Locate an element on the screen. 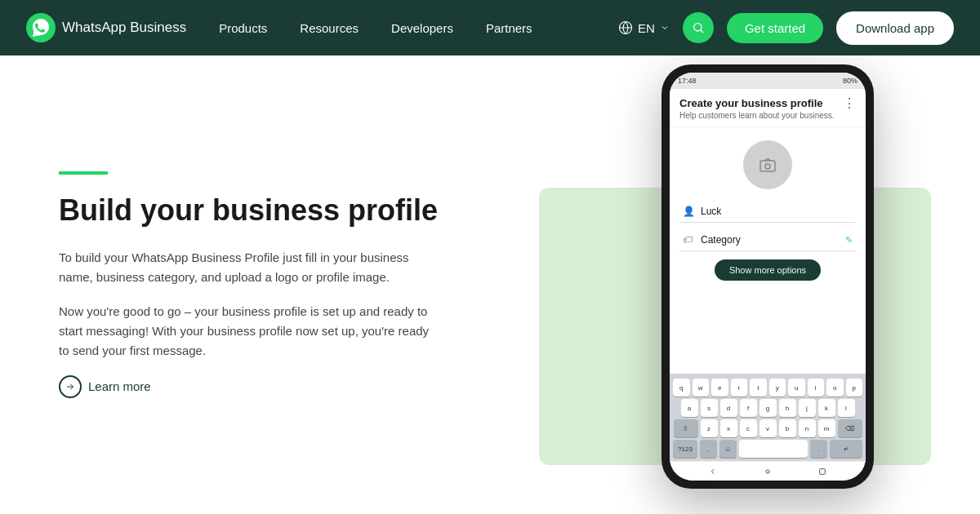 The image size is (980, 514). key-k: k is located at coordinates (826, 408).